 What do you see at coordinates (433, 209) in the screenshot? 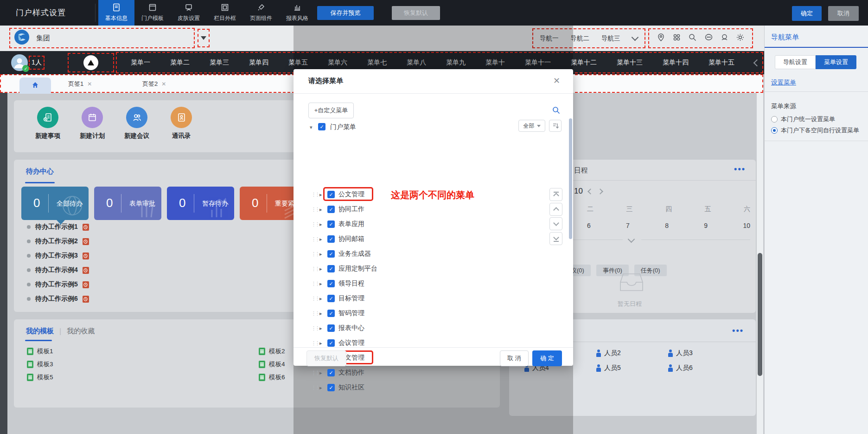
I see `tree-row: ⋮⋮▸✓协同工作` at bounding box center [433, 209].